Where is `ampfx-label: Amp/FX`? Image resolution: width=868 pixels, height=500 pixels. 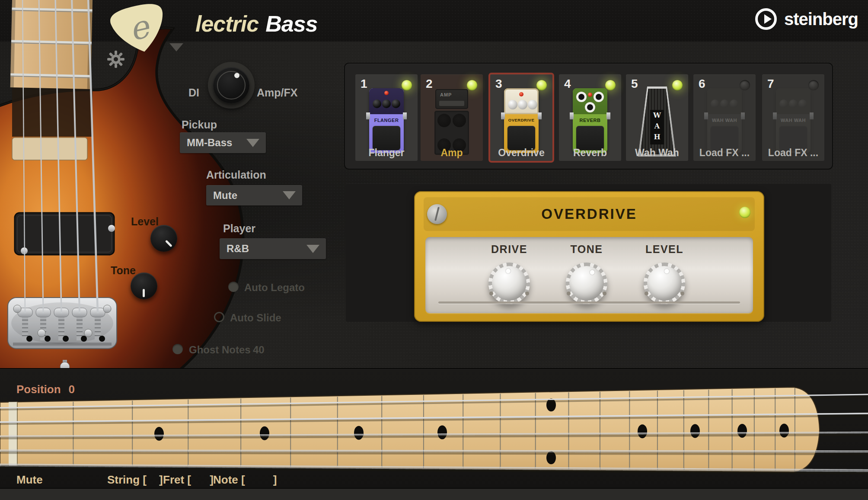 ampfx-label: Amp/FX is located at coordinates (277, 93).